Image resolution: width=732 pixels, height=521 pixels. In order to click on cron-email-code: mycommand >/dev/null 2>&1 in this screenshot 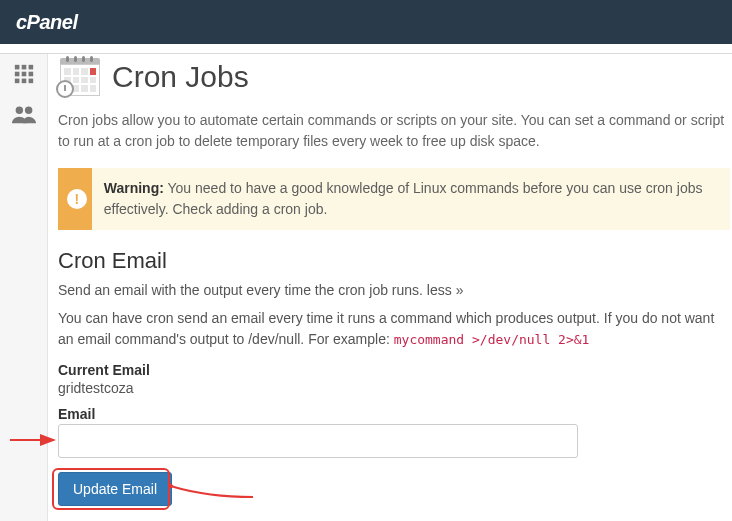, I will do `click(492, 340)`.